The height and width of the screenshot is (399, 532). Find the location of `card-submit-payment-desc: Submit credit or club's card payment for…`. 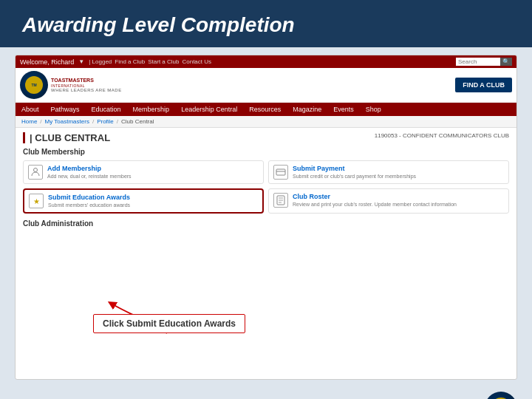

card-submit-payment-desc: Submit credit or club's card payment for… is located at coordinates (398, 176).